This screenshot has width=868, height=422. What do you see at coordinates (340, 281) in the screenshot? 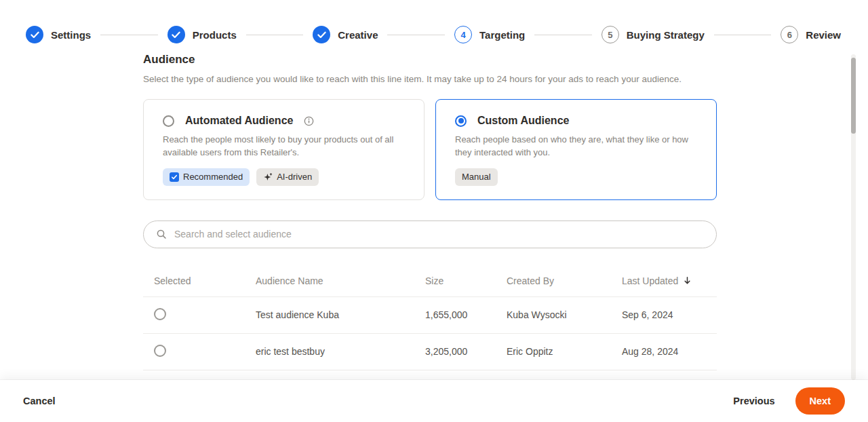
I see `col-audience-name: Audience Name` at bounding box center [340, 281].